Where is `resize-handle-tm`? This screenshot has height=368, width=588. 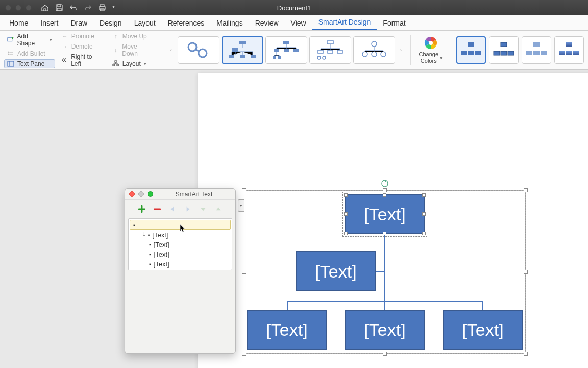 resize-handle-tm is located at coordinates (385, 190).